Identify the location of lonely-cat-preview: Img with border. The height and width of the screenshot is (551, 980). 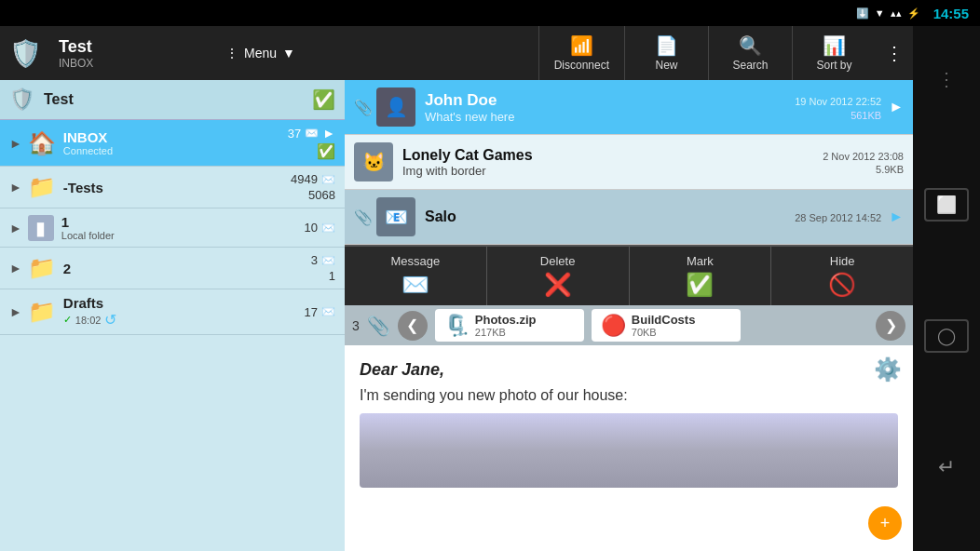
(444, 171).